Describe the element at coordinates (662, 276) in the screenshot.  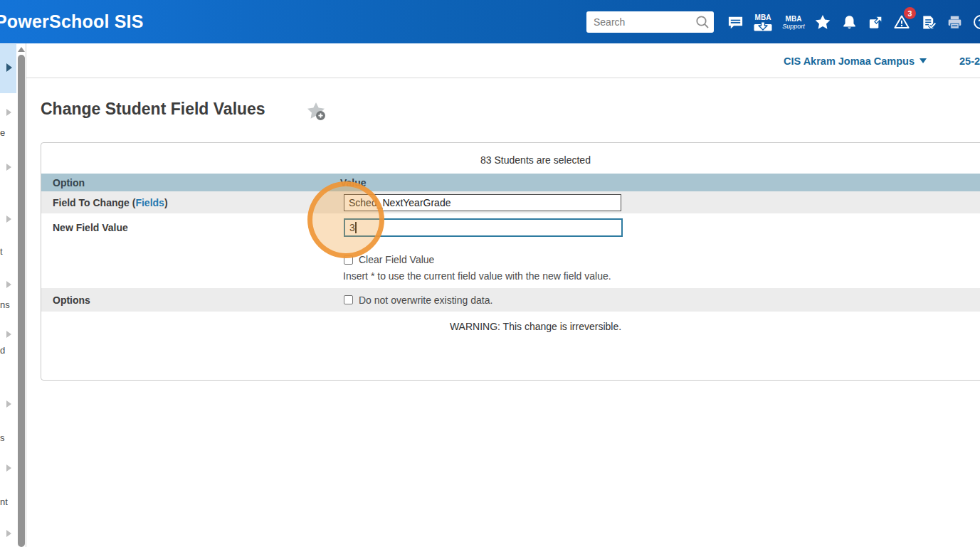
I see `insert-helper-text: Insert * to use the current field value …` at that location.